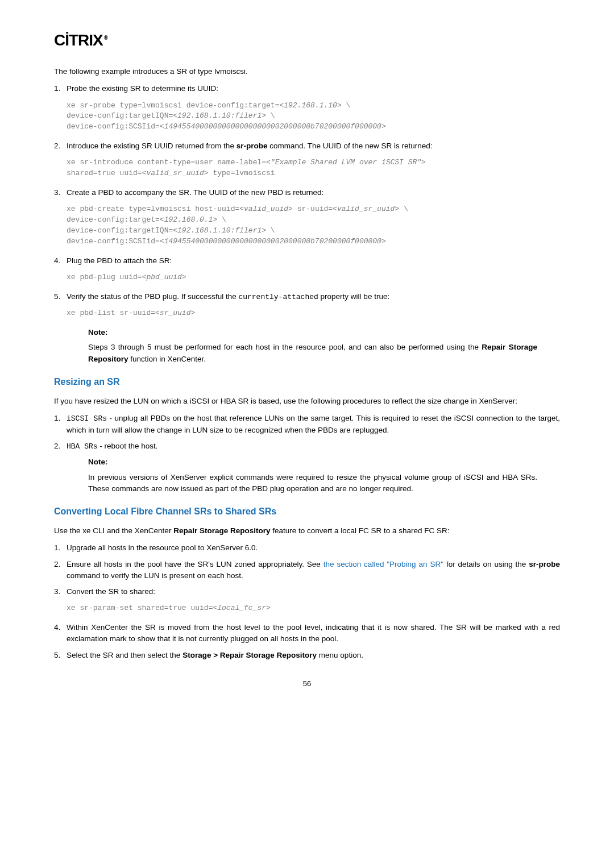  Describe the element at coordinates (57, 655) in the screenshot. I see `converting-step-5-num: 5.` at that location.